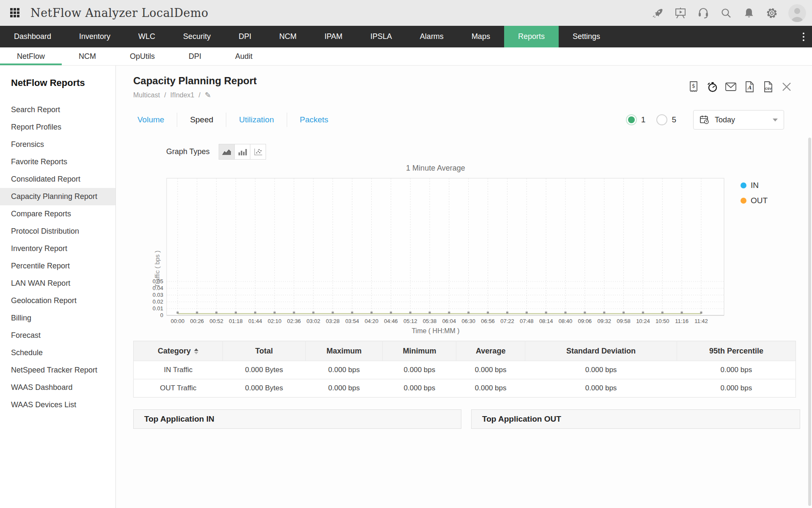  I want to click on sidebar-item-capacity-planning-report: Capacity Planning Report, so click(58, 196).